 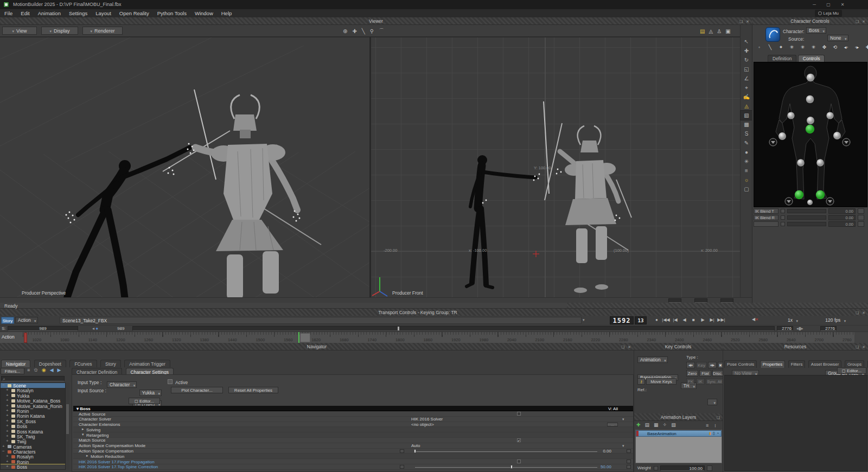 What do you see at coordinates (712, 365) in the screenshot?
I see `next-key-button: ●▶` at bounding box center [712, 365].